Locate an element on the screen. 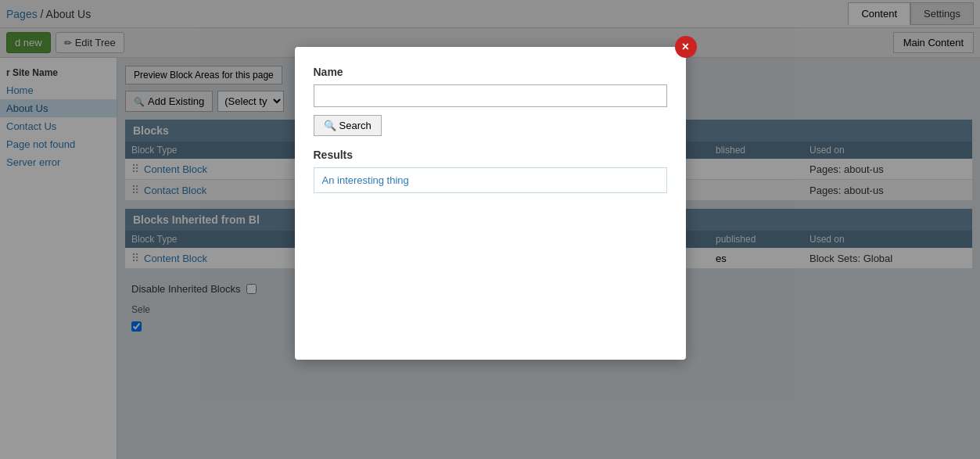 The width and height of the screenshot is (980, 459). search-btn-label: Search is located at coordinates (355, 125).